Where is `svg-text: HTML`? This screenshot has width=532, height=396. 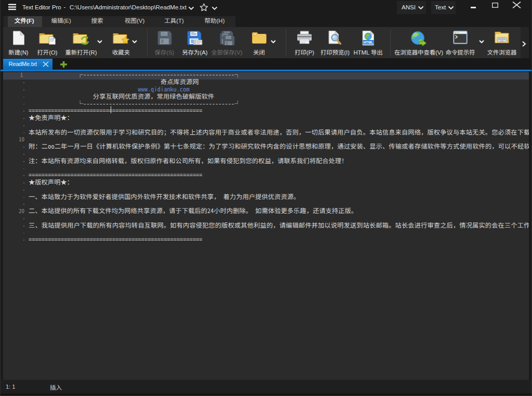
svg-text: HTML is located at coordinates (368, 43).